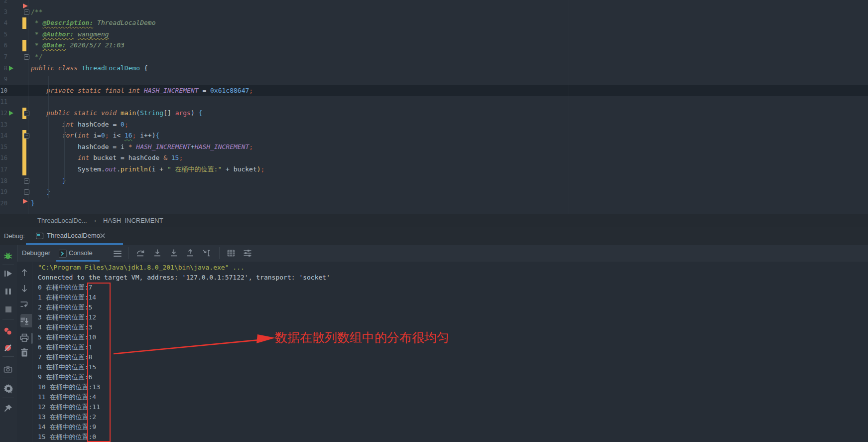 The width and height of the screenshot is (868, 442). I want to click on code-line: 20}, so click(434, 203).